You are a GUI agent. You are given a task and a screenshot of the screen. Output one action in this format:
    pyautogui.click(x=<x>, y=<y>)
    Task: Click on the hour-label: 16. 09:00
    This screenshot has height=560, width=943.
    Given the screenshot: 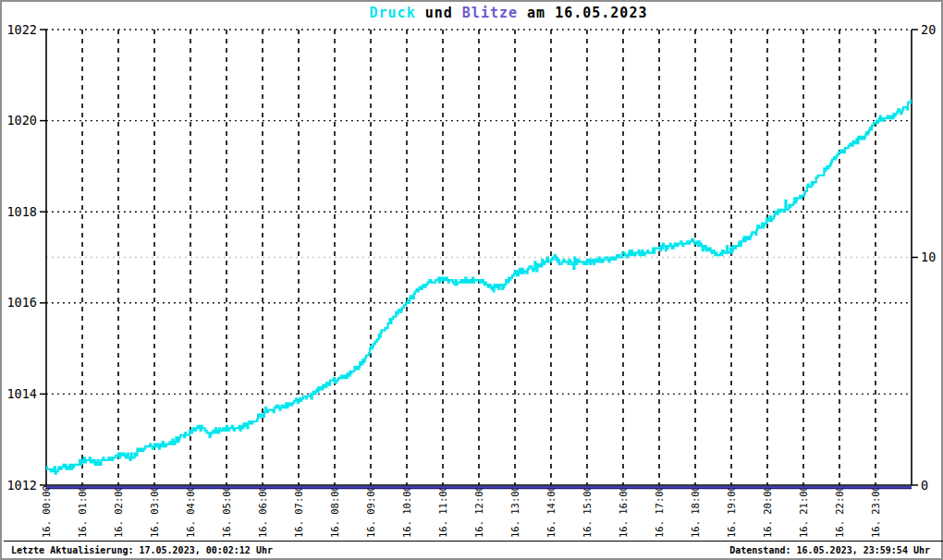 What is the action you would take?
    pyautogui.click(x=371, y=512)
    